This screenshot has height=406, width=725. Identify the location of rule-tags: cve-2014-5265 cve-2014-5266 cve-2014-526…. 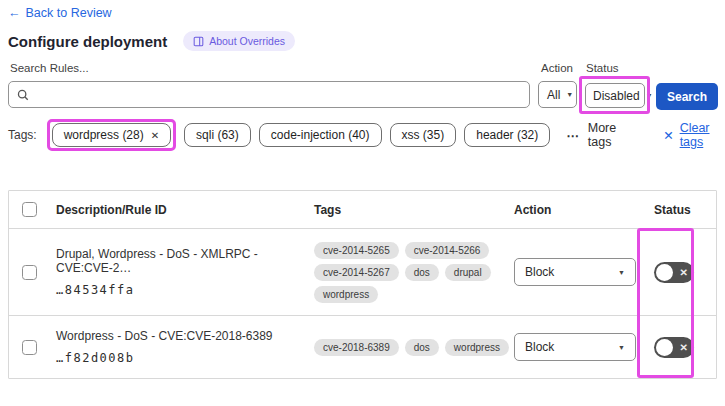
(410, 272).